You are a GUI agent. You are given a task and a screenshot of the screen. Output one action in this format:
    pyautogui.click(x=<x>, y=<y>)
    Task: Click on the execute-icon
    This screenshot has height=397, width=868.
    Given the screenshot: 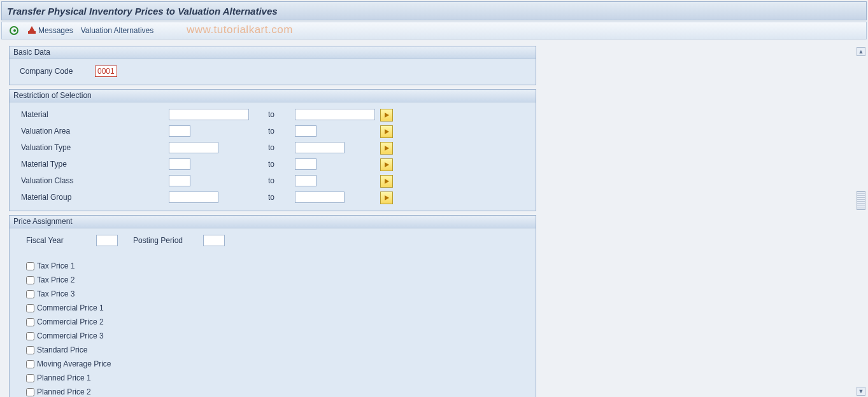 What is the action you would take?
    pyautogui.click(x=14, y=31)
    